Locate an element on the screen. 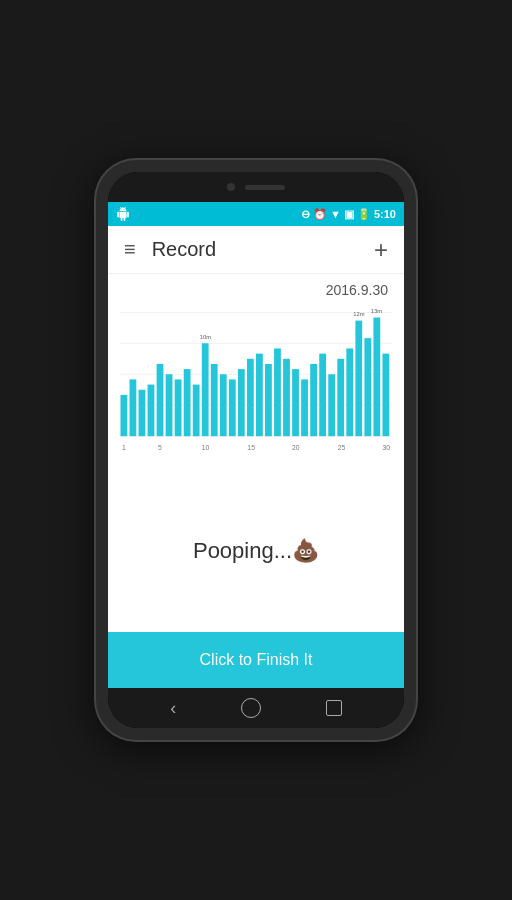  status-left is located at coordinates (124, 214).